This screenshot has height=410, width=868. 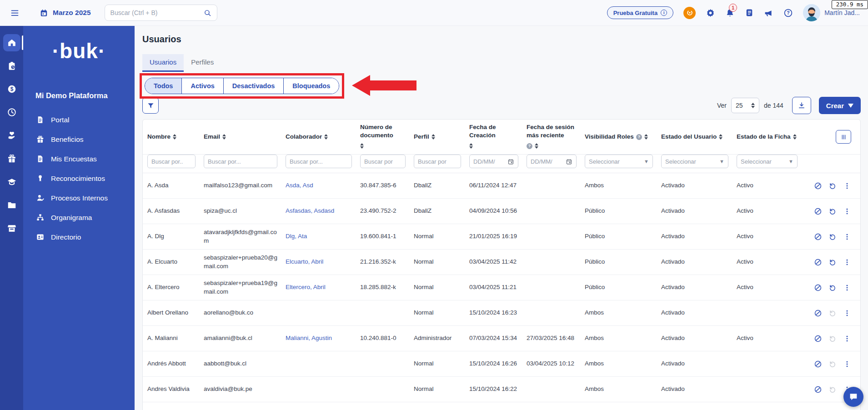 I want to click on cell-email: atavaradjkljfkfds@gmail.com, so click(x=240, y=236).